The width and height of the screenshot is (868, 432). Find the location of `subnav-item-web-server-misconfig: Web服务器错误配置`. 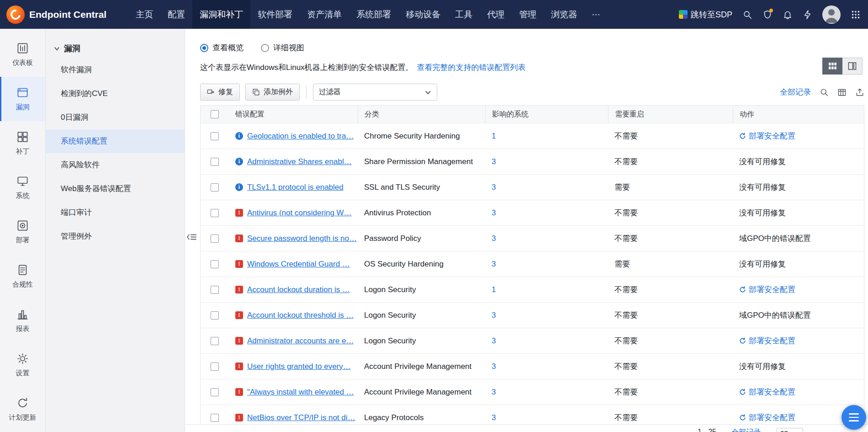

subnav-item-web-server-misconfig: Web服务器错误配置 is located at coordinates (115, 189).